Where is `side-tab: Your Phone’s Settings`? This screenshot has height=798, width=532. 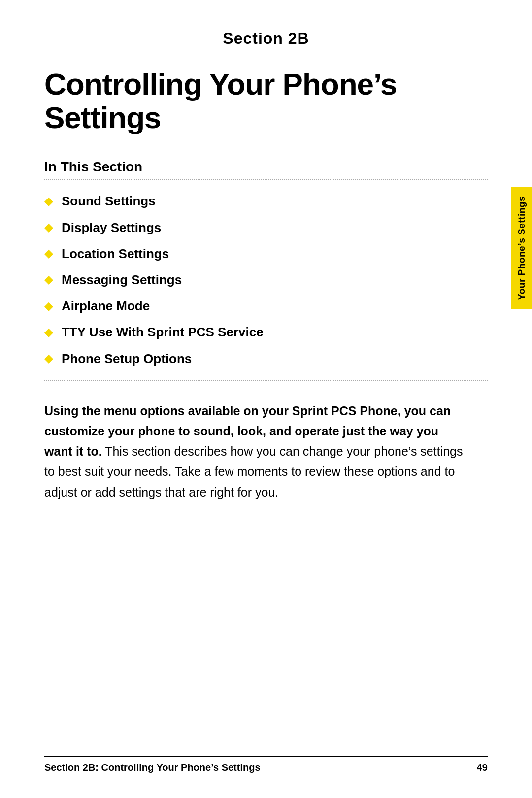 side-tab: Your Phone’s Settings is located at coordinates (522, 248).